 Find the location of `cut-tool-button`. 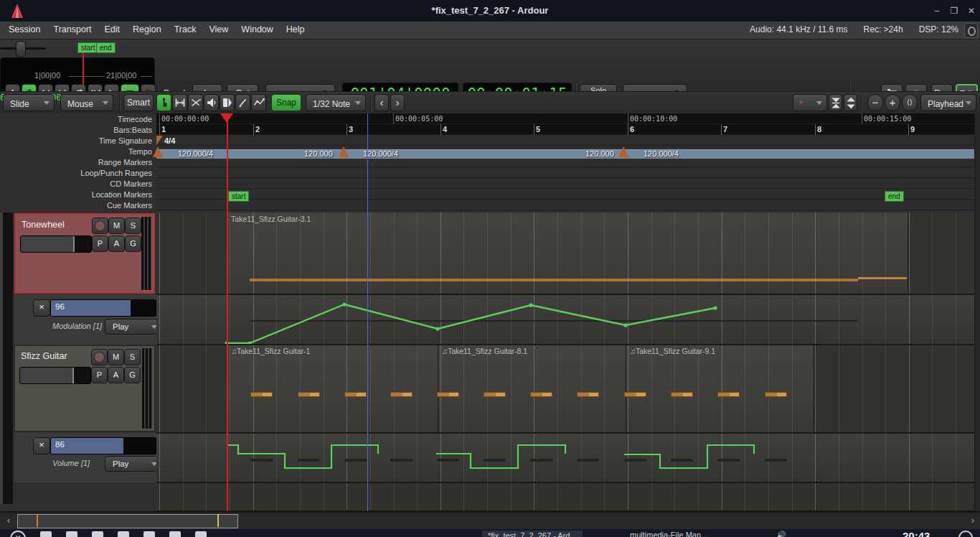

cut-tool-button is located at coordinates (195, 103).